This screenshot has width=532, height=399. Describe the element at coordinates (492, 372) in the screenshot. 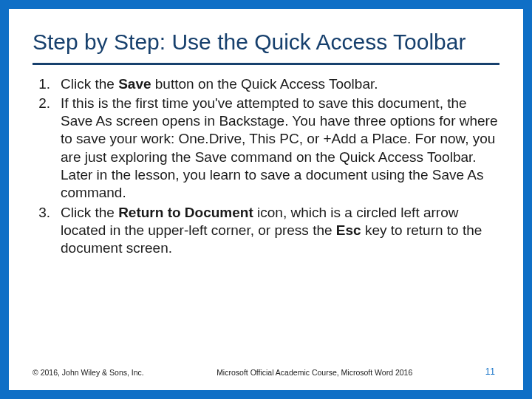

I see `footer-page-number: 11` at that location.